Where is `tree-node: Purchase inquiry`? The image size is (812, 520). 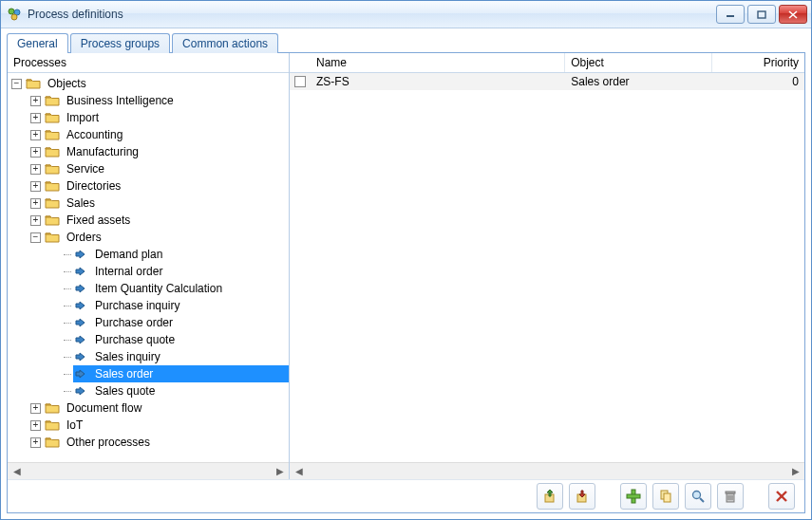 tree-node: Purchase inquiry is located at coordinates (148, 306).